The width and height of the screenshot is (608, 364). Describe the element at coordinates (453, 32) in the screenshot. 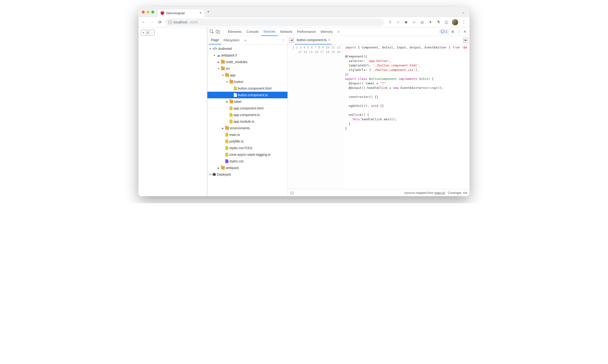

I see `devtools-settings-icon: ⚙` at that location.